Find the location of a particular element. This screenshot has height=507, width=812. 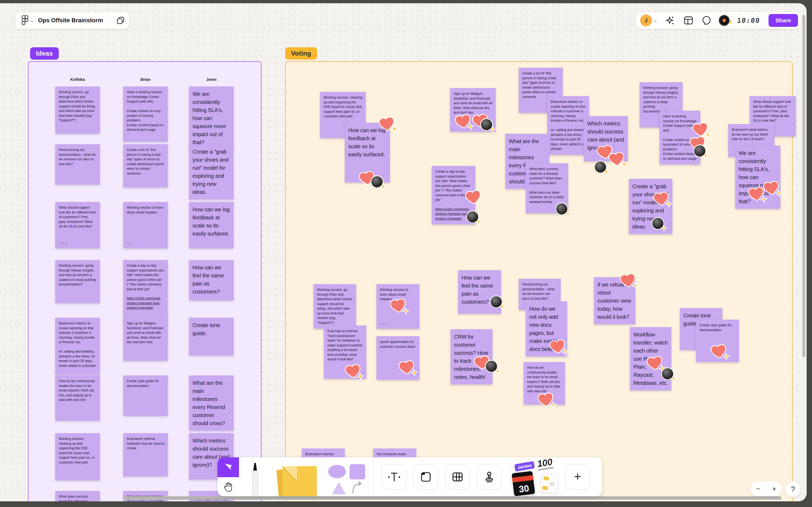

ai-sparkle-icon is located at coordinates (670, 20).